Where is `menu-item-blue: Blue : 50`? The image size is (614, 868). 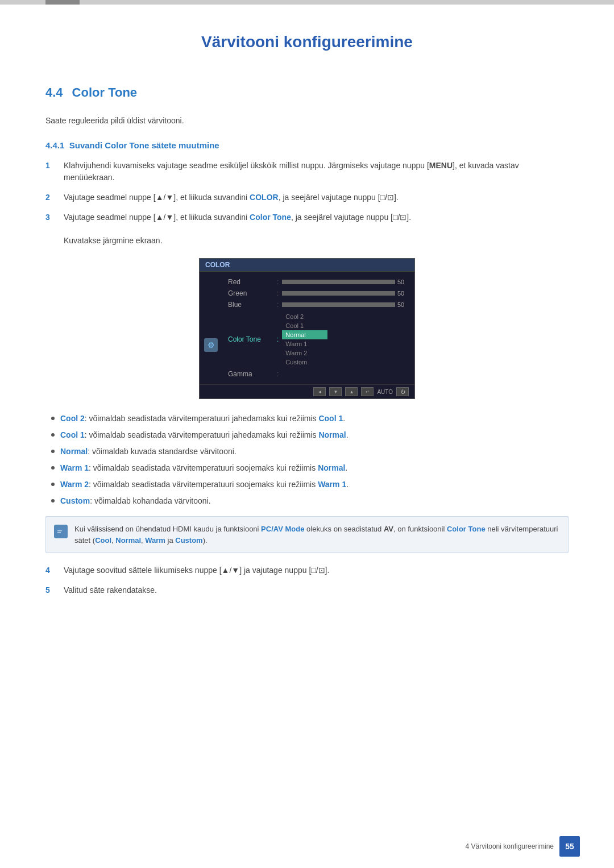
menu-item-blue: Blue : 50 is located at coordinates (318, 305).